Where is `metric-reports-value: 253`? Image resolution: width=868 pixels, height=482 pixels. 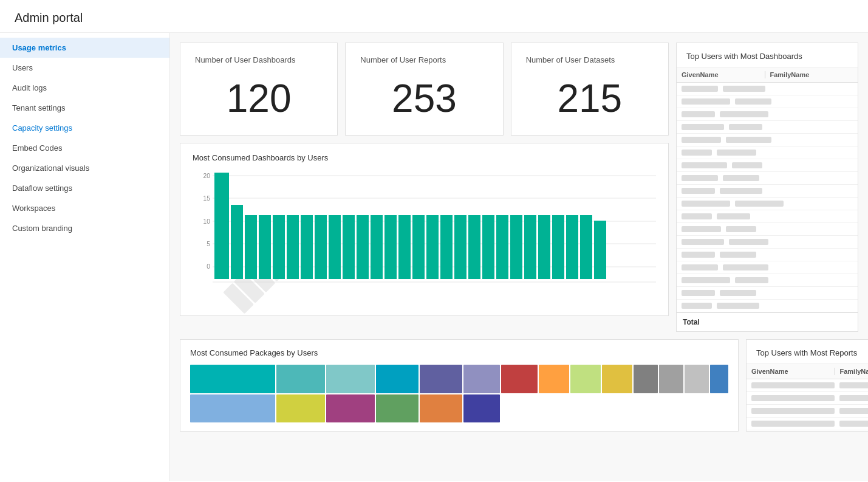 metric-reports-value: 253 is located at coordinates (424, 98).